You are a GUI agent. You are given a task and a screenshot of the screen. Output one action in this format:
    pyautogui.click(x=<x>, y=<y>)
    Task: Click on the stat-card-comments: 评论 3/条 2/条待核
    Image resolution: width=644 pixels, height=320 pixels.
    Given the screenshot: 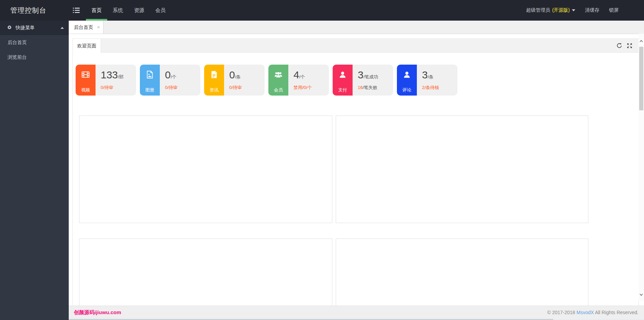 What is the action you would take?
    pyautogui.click(x=427, y=80)
    